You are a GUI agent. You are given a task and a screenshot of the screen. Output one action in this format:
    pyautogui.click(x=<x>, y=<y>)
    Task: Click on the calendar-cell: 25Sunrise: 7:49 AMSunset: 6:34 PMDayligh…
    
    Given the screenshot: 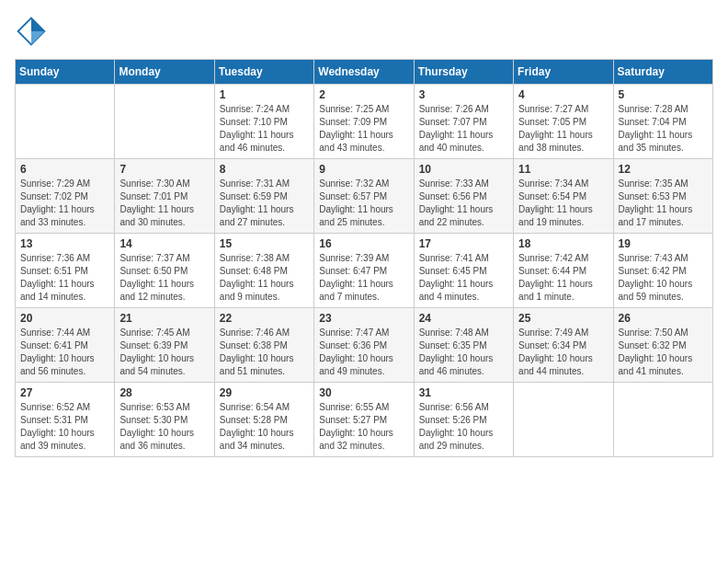 What is the action you would take?
    pyautogui.click(x=563, y=346)
    